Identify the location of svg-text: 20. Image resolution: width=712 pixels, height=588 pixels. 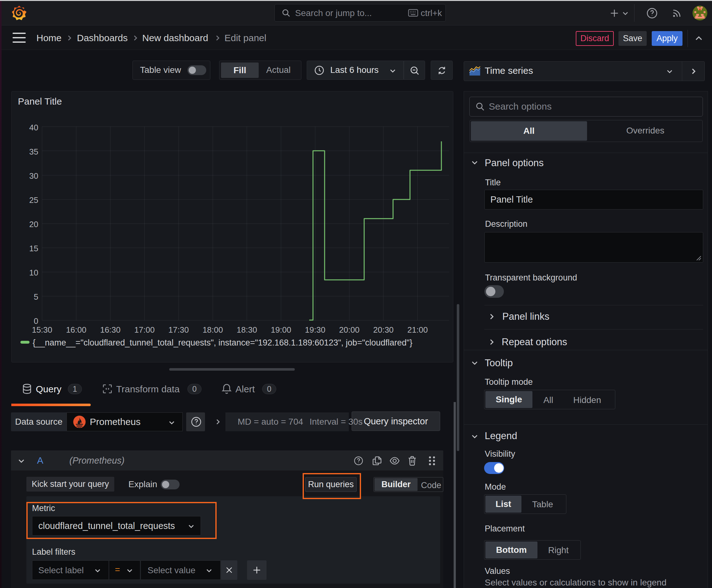
(34, 224).